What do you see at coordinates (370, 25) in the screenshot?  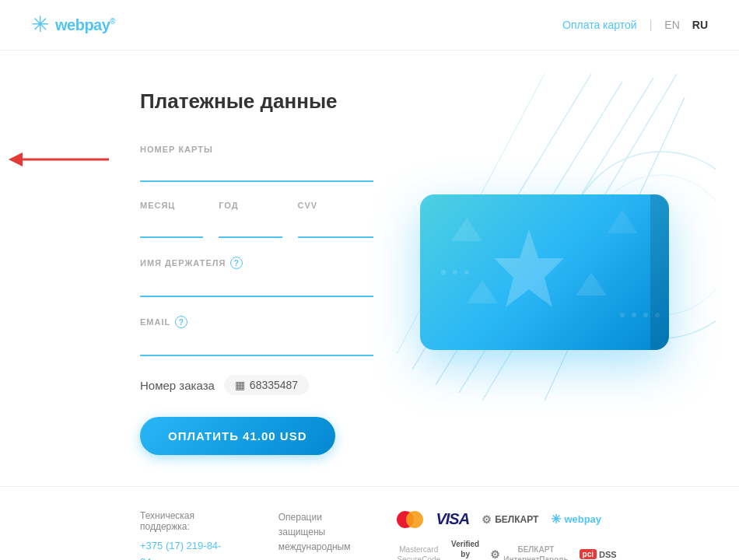 I see `header: ✳ webpay® Оплата картой | EN RU` at bounding box center [370, 25].